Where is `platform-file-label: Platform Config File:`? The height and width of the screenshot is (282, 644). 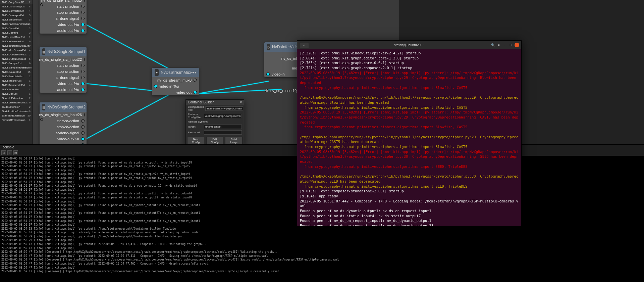
platform-file-label: Platform Config File: is located at coordinates (195, 116).